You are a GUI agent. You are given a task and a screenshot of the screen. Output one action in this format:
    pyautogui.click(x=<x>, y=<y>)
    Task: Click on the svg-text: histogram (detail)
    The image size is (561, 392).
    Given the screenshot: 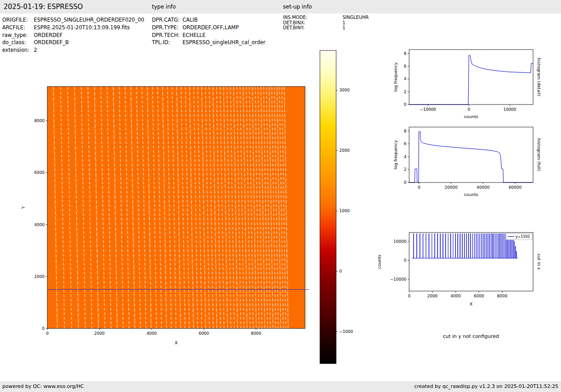 What is the action you would take?
    pyautogui.click(x=539, y=77)
    